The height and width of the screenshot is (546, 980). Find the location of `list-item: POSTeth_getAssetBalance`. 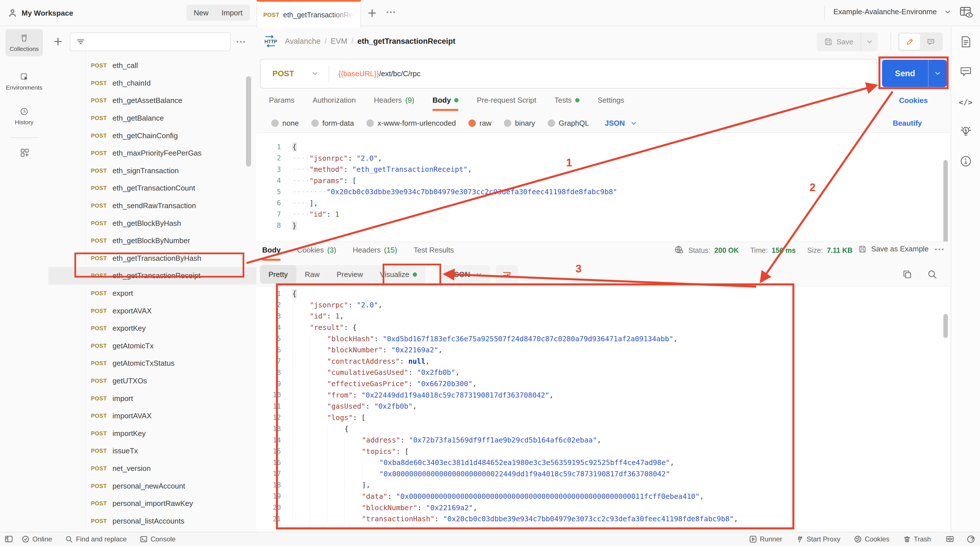

list-item: POSTeth_getAssetBalance is located at coordinates (152, 101).